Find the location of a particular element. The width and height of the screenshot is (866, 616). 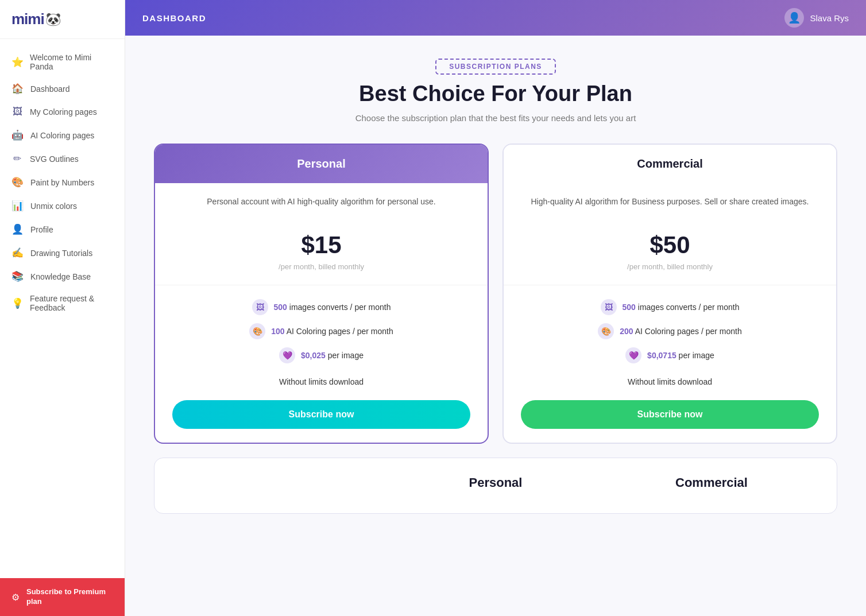

feature-text: 100 AI Coloring pages / per month is located at coordinates (332, 331).